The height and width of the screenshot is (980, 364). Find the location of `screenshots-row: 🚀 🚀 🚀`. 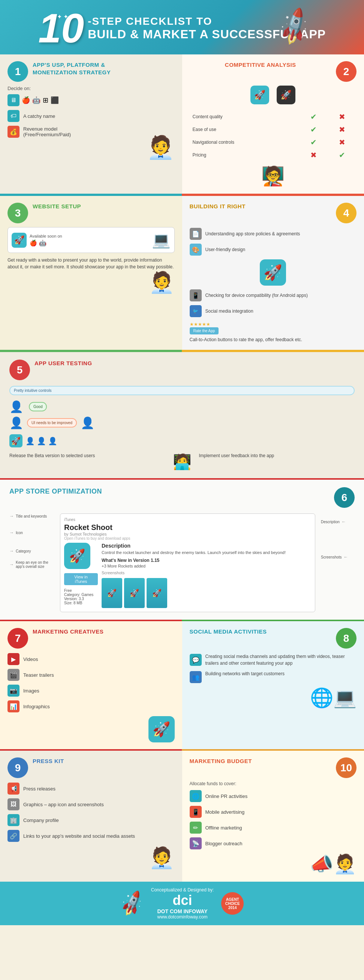

screenshots-row: 🚀 🚀 🚀 is located at coordinates (206, 593).